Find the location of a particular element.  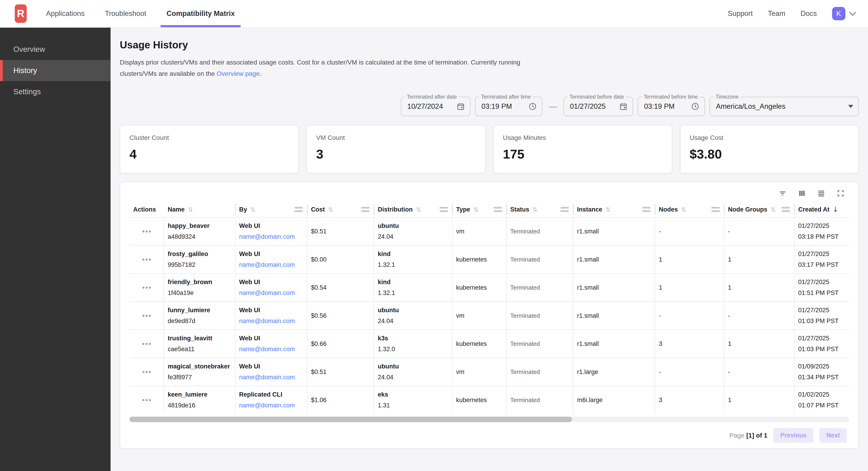

cell-created-at: 01/02/202501:07 PM PST is located at coordinates (822, 400).